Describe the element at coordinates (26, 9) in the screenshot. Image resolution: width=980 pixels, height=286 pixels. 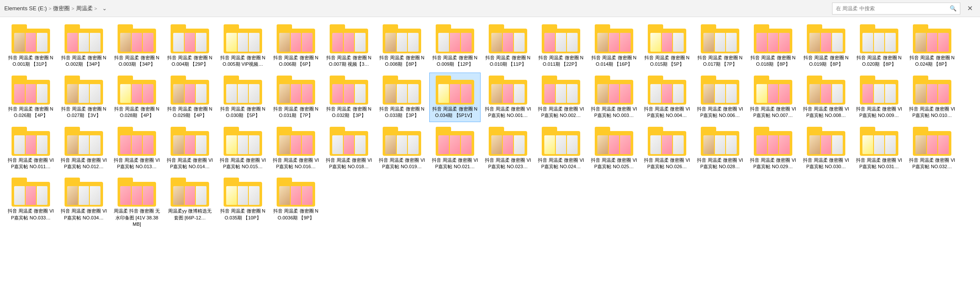
I see `breadcrumb-app: Elements SE (E:)` at that location.